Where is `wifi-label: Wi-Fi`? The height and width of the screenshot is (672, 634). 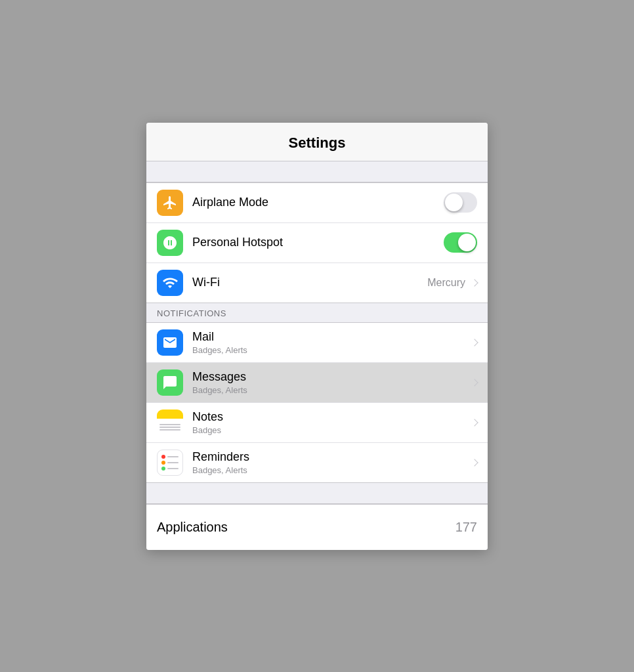 wifi-label: Wi-Fi is located at coordinates (310, 282).